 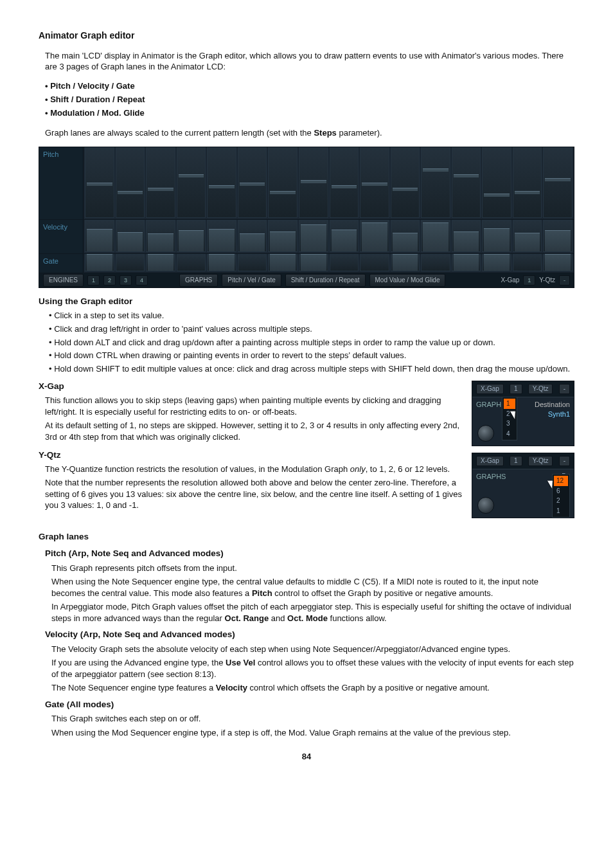 What do you see at coordinates (329, 183) in the screenshot?
I see `pitch-lane-grid` at bounding box center [329, 183].